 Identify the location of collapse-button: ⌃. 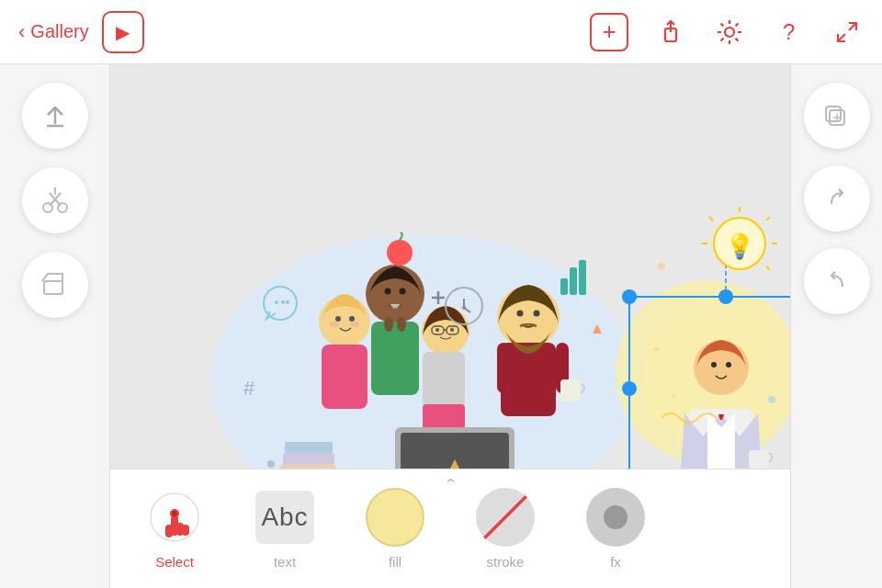
(450, 485).